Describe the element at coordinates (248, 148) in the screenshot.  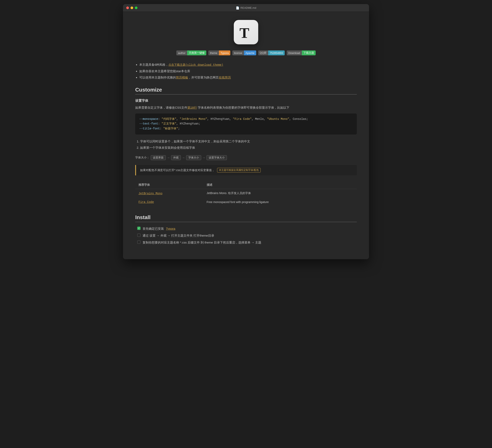
I see `numbered-item-2: 如果第一个字体未安装则会使用后续字体` at that location.